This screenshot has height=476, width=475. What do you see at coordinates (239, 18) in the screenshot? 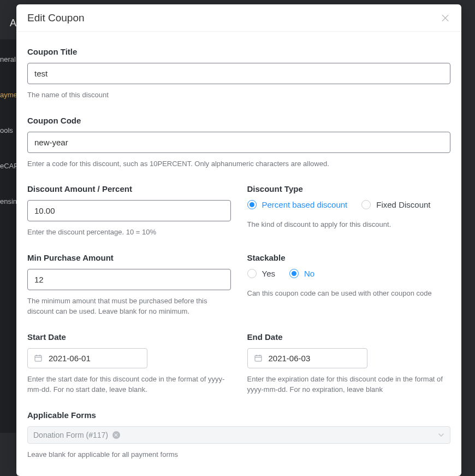
I see `modal-header: Edit Coupon` at bounding box center [239, 18].